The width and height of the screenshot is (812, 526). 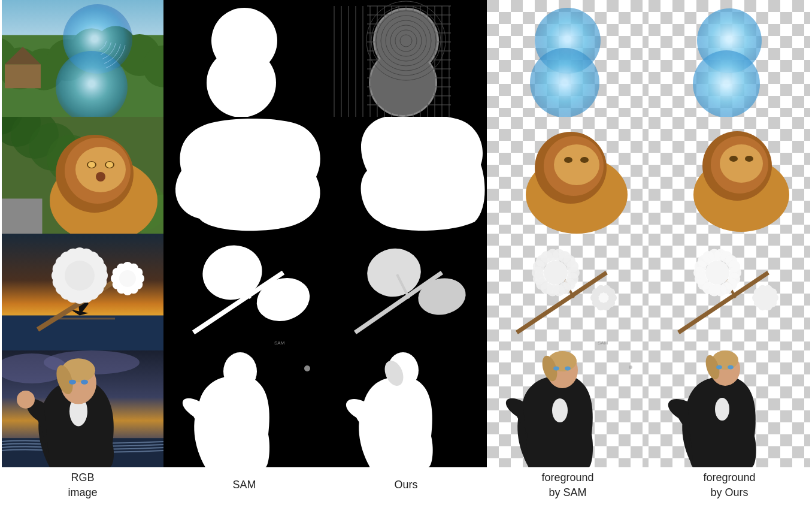 I want to click on label-sam-text: SAM, so click(x=244, y=485).